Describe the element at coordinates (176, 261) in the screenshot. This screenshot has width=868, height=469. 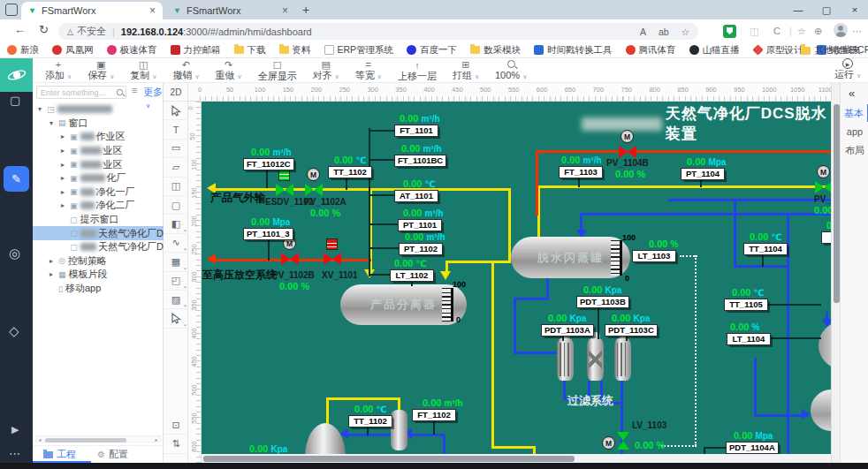
I see `table-tool-icon: ▦▸` at that location.